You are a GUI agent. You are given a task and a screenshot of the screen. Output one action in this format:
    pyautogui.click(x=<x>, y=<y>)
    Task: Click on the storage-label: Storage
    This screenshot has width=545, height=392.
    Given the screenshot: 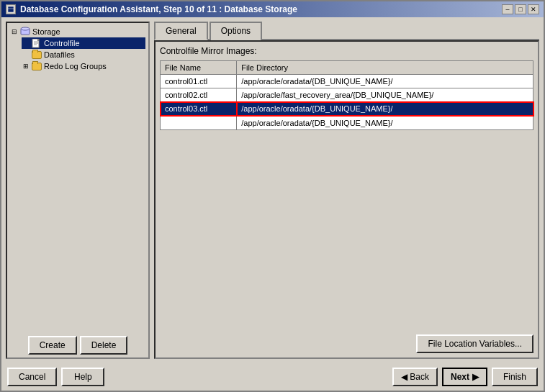 What is the action you would take?
    pyautogui.click(x=46, y=32)
    